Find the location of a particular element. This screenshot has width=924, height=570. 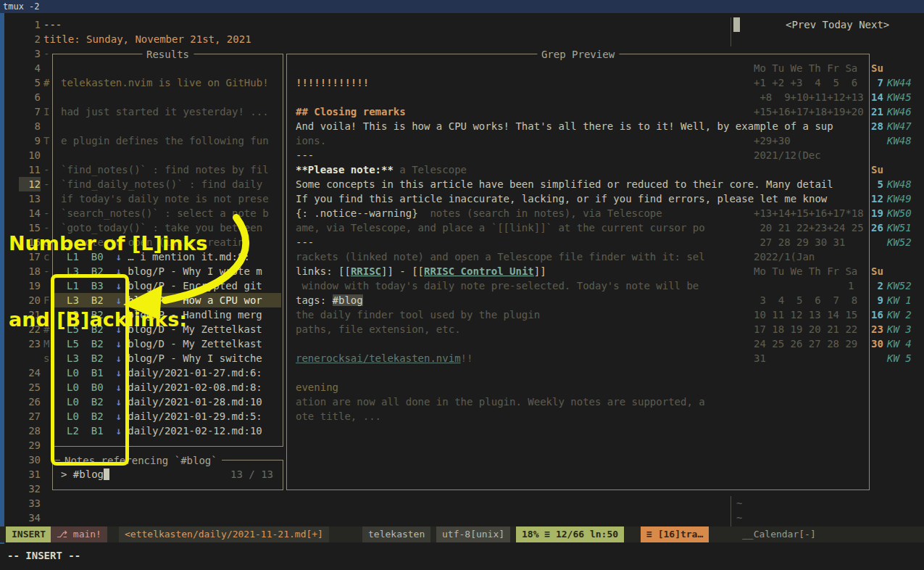

calendar-week: +15+16+17+18+19+20 is located at coordinates (809, 112).